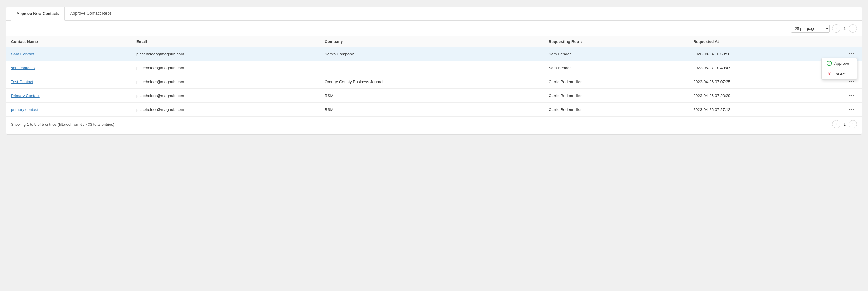  Describe the element at coordinates (434, 28) in the screenshot. I see `toolbar: 10 per page25 per page50 per page100 per…` at that location.